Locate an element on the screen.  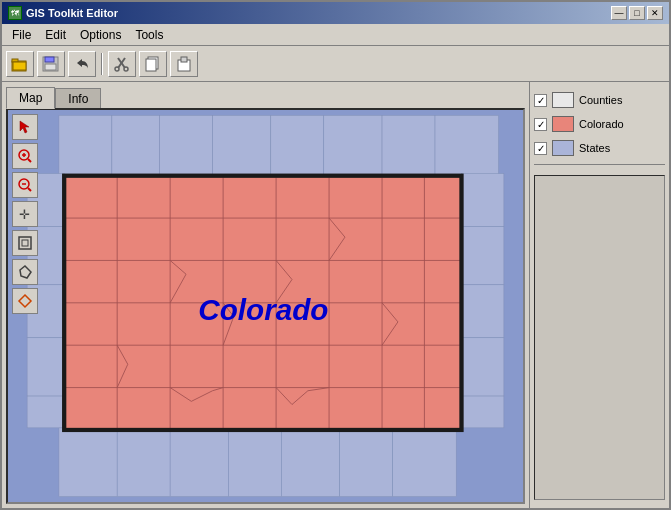
legend-swatch-counties is located at coordinates (563, 100).